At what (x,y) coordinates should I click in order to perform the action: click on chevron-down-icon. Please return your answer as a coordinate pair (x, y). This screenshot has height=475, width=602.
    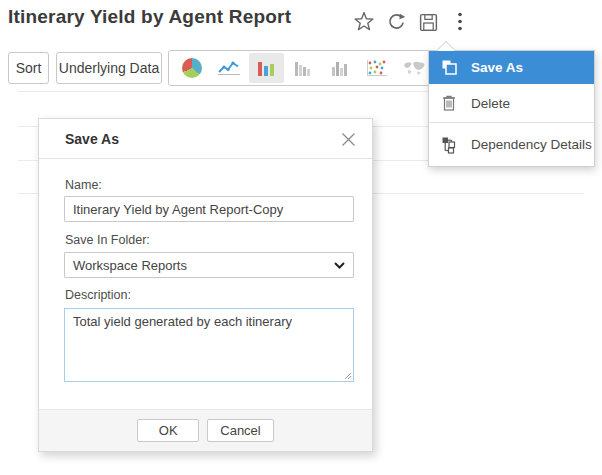
    Looking at the image, I should click on (340, 266).